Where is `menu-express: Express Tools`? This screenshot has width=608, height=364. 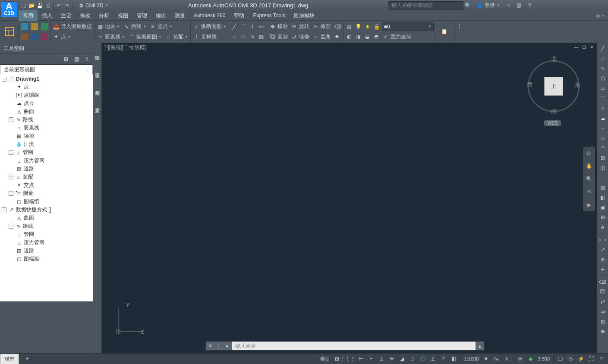 menu-express: Express Tools is located at coordinates (269, 16).